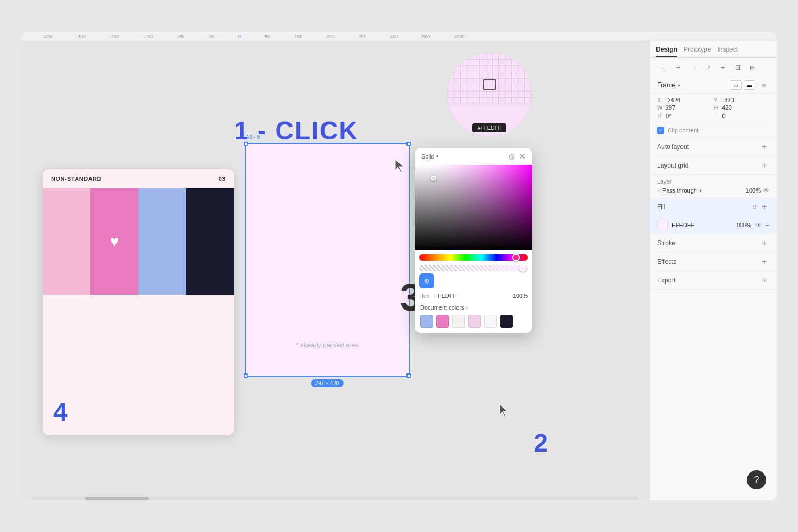  I want to click on circle-label: #FFEDFF, so click(489, 128).